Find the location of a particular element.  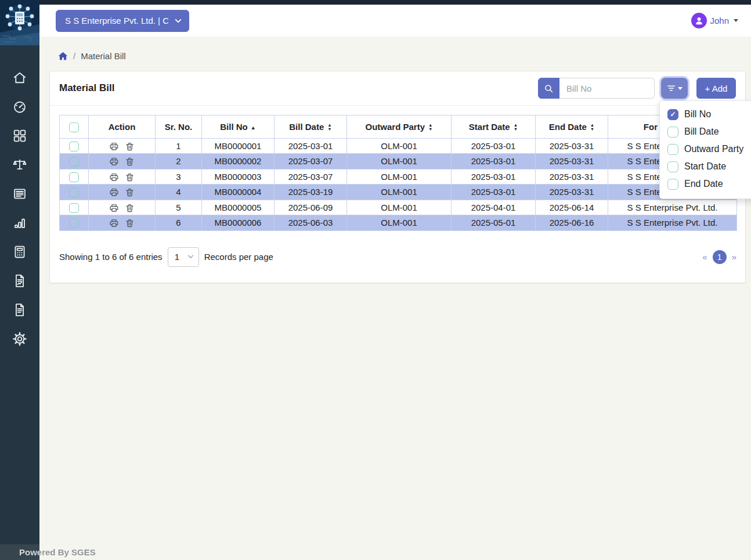

filter-option-end-date: End Date is located at coordinates (709, 184).